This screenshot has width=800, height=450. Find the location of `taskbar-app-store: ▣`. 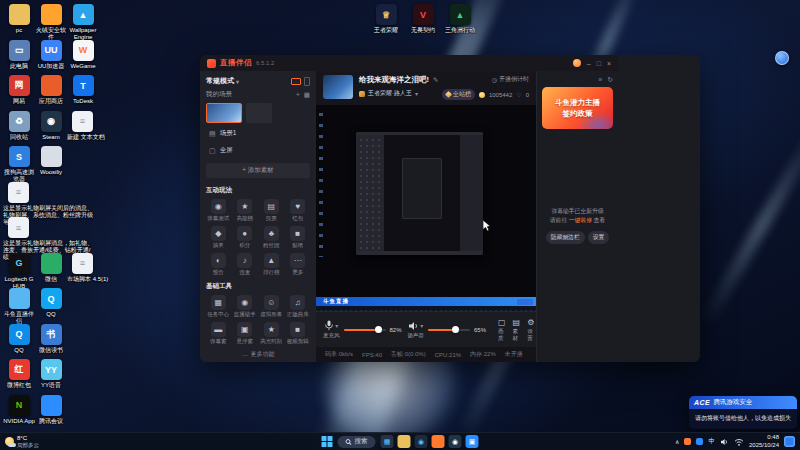

taskbar-app-store: ▣ is located at coordinates (472, 442).